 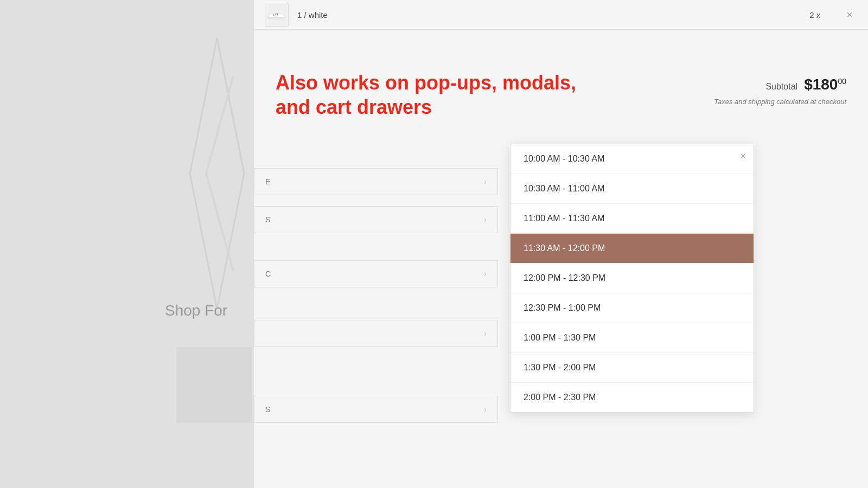 I want to click on time-slot-0: 10:00 AM - 10:30 AM, so click(x=632, y=159).